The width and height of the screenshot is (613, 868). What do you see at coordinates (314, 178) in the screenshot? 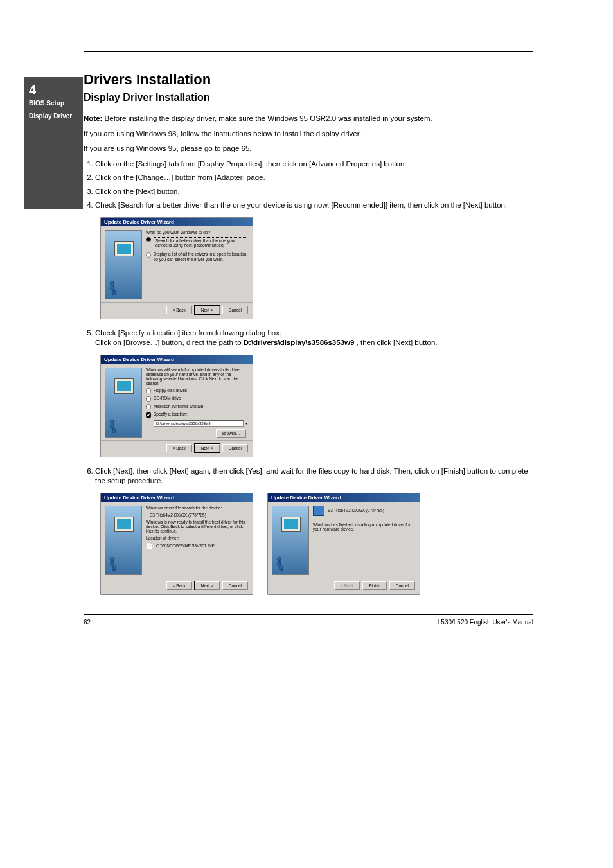
I see `step-2: Click on the [Change…] button from [Adap…` at bounding box center [314, 178].